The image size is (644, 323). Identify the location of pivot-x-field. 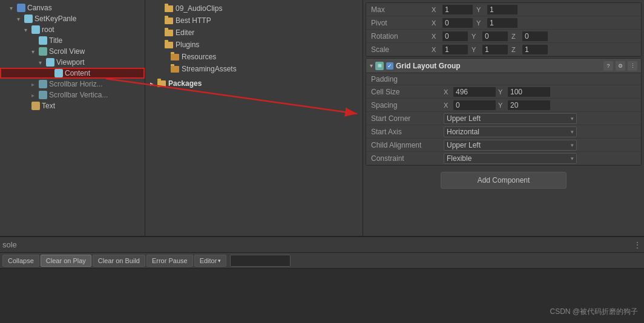
(458, 23).